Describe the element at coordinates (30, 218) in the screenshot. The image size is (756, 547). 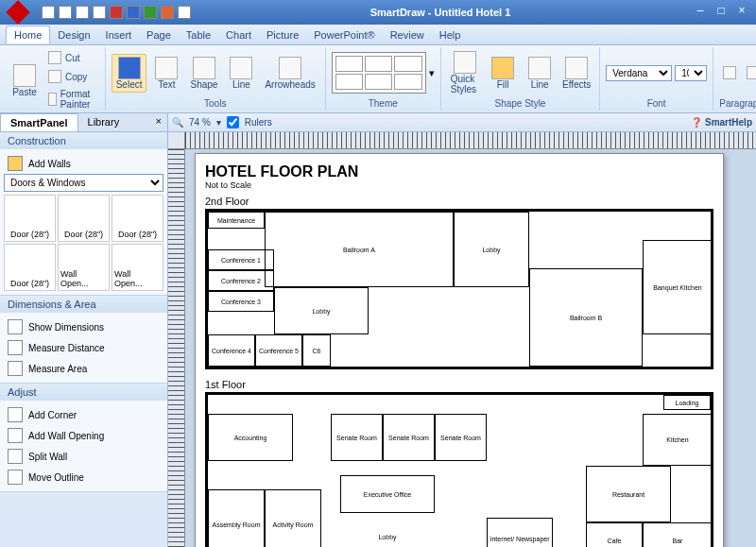
I see `shape-door-1: Door (28")` at that location.